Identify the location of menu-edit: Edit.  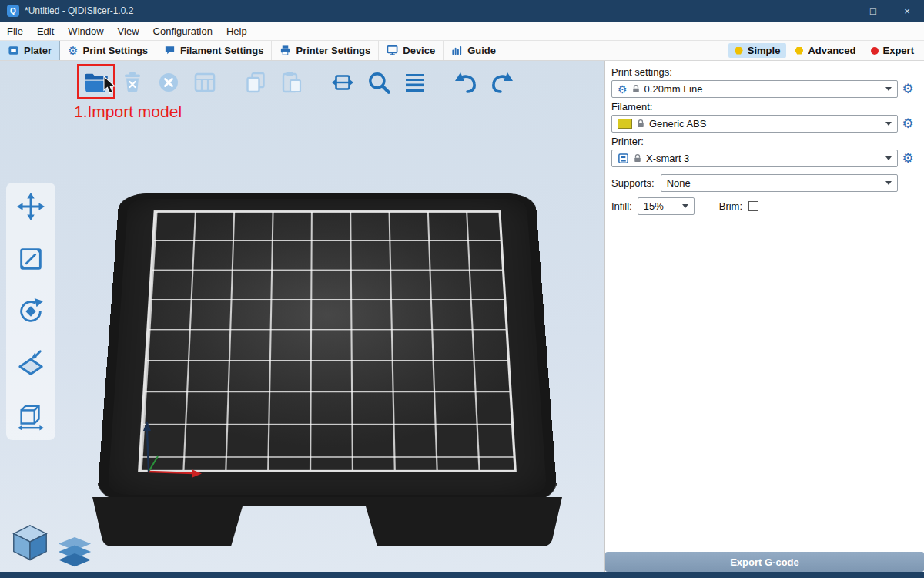
(45, 31).